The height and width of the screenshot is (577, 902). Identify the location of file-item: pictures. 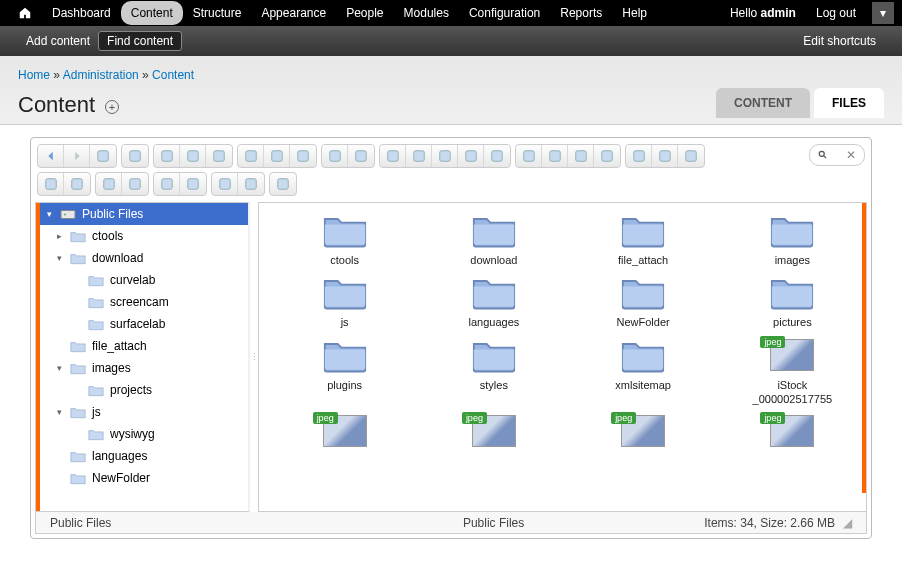
(792, 301).